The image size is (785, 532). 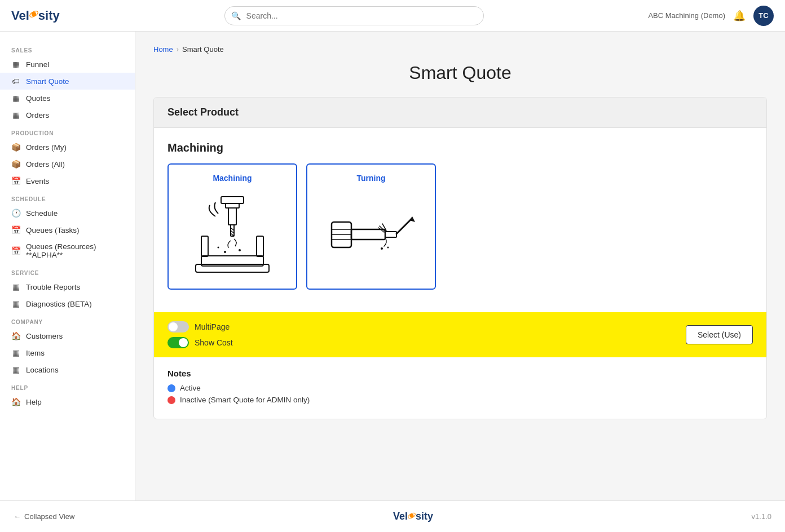 What do you see at coordinates (171, 388) in the screenshot?
I see `active-dot` at bounding box center [171, 388].